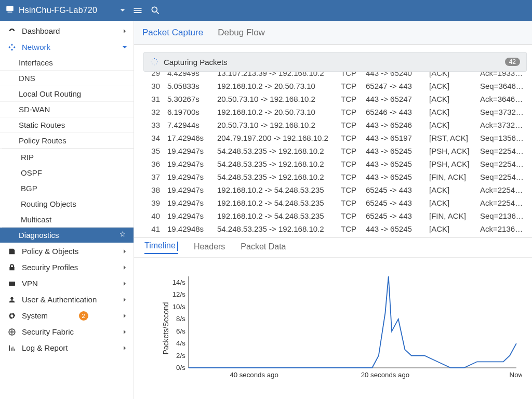 The image size is (532, 399). Describe the element at coordinates (66, 63) in the screenshot. I see `sidebar-item-interfaces: Interfaces` at that location.